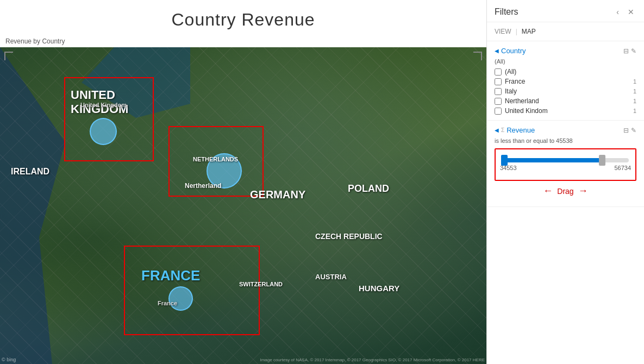 This screenshot has width=644, height=364. What do you see at coordinates (372, 360) in the screenshot?
I see `map-copyright: Image courtesy of NASA, © 2017 Intemmap,…` at bounding box center [372, 360].